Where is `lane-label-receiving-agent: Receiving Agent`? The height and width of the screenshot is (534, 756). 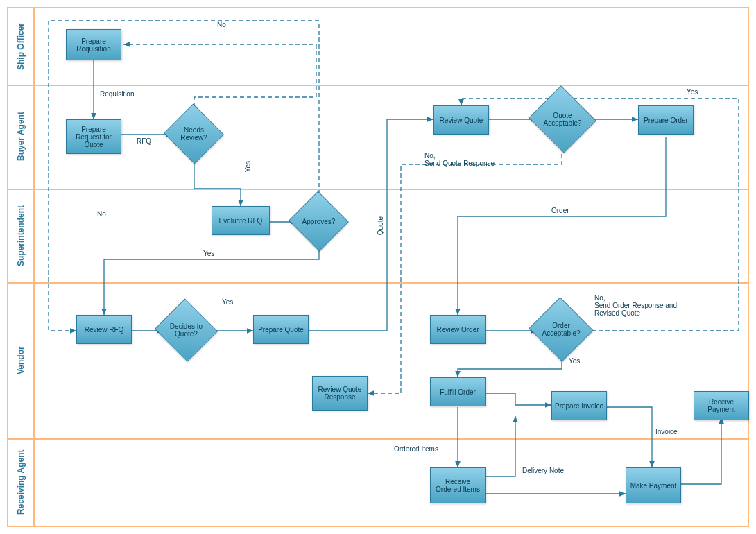 lane-label-receiving-agent: Receiving Agent is located at coordinates (21, 482).